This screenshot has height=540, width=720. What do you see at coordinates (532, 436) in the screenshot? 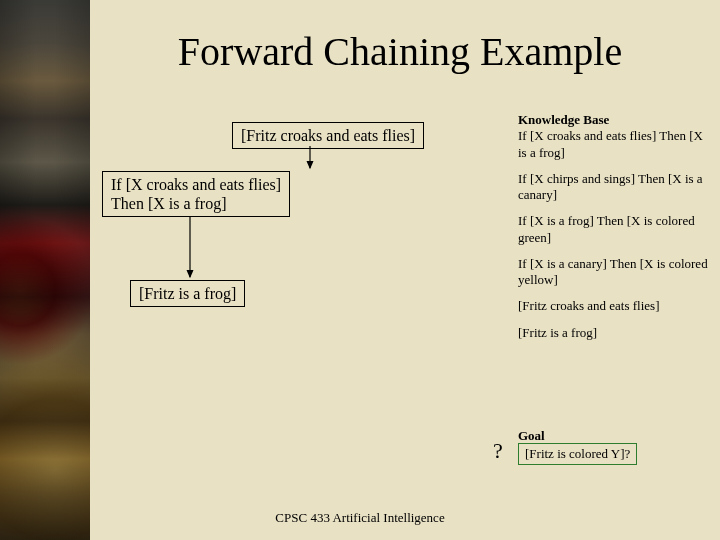
I see `goal-label: Goal` at bounding box center [532, 436].